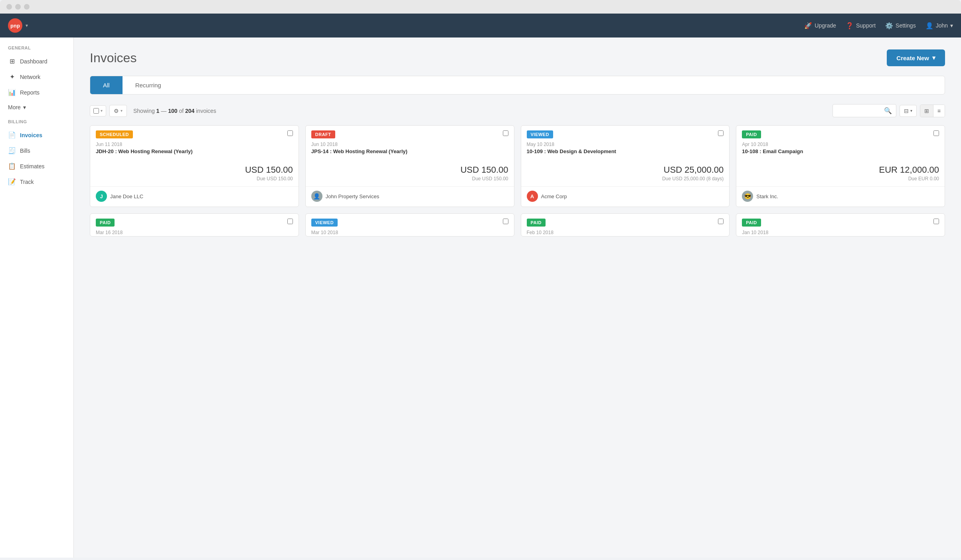  Describe the element at coordinates (30, 93) in the screenshot. I see `sidebar-reports-label: Reports` at that location.